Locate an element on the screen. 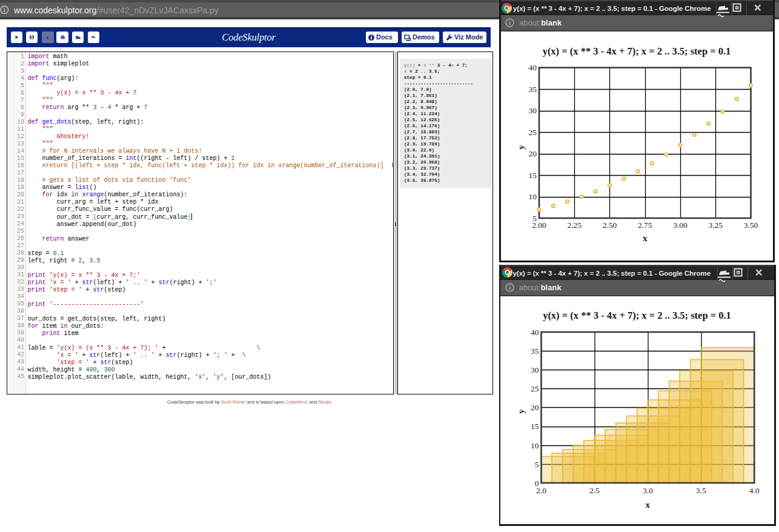  svg-text: 2.00 is located at coordinates (539, 225).